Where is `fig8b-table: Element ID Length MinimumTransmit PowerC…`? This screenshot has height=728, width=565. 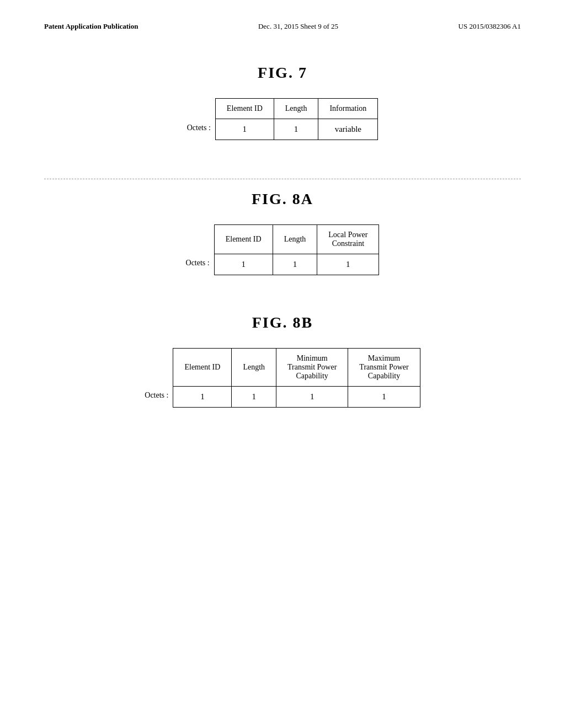 fig8b-table: Element ID Length MinimumTransmit PowerC… is located at coordinates (296, 378).